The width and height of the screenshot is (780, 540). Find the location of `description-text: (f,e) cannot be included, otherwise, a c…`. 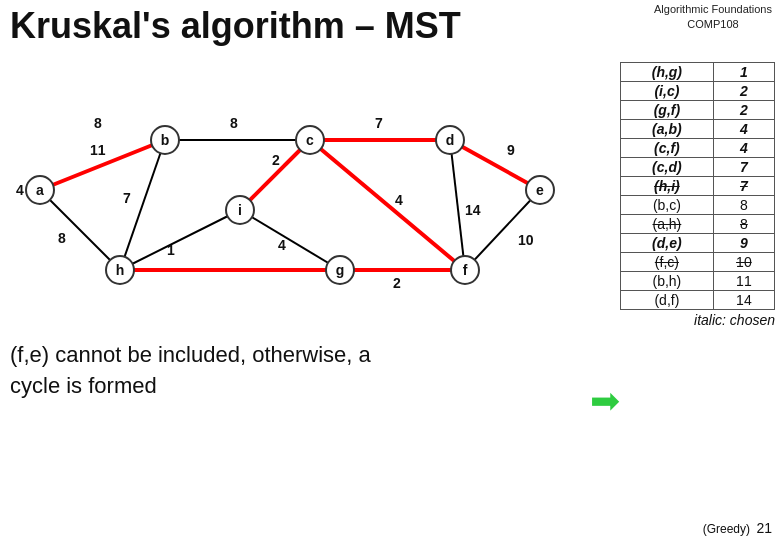

description-text: (f,e) cannot be included, otherwise, a c… is located at coordinates (190, 371).